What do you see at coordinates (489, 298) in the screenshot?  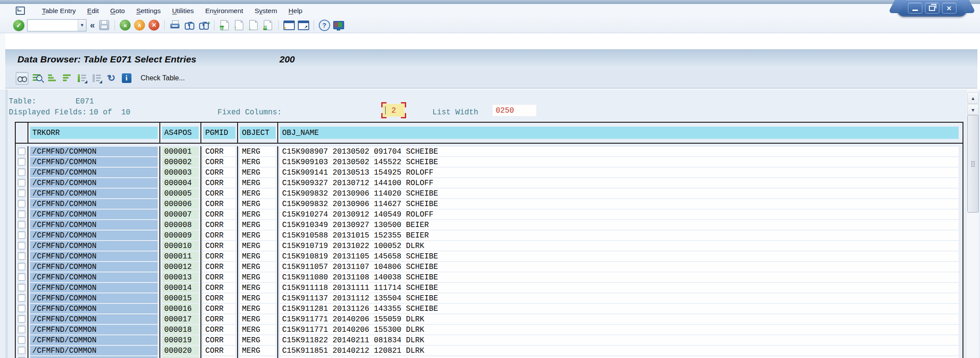 I see `table-row: /CFMFND/COMMON 000015 CORR MERG C15K9111…` at bounding box center [489, 298].